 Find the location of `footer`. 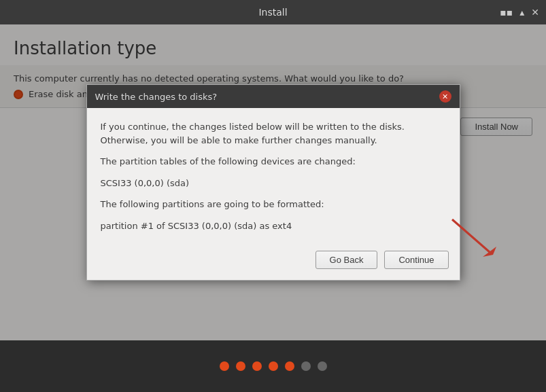

footer is located at coordinates (273, 366).